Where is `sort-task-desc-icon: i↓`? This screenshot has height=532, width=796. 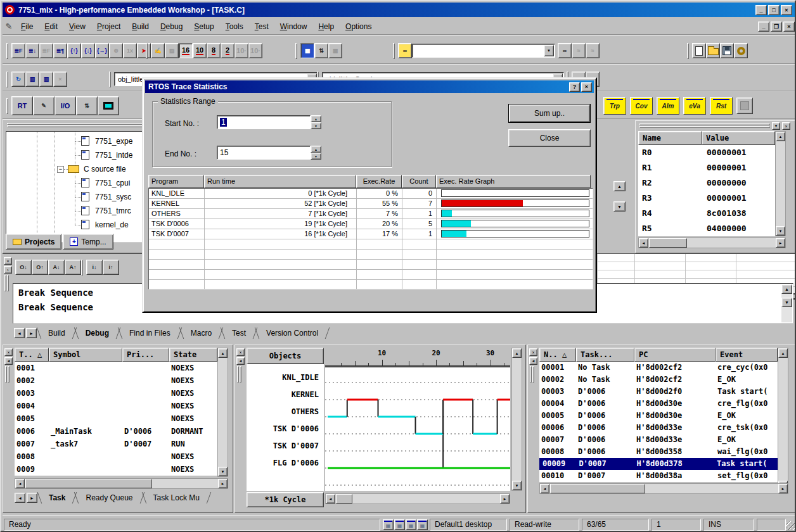 sort-task-desc-icon: i↓ is located at coordinates (94, 267).